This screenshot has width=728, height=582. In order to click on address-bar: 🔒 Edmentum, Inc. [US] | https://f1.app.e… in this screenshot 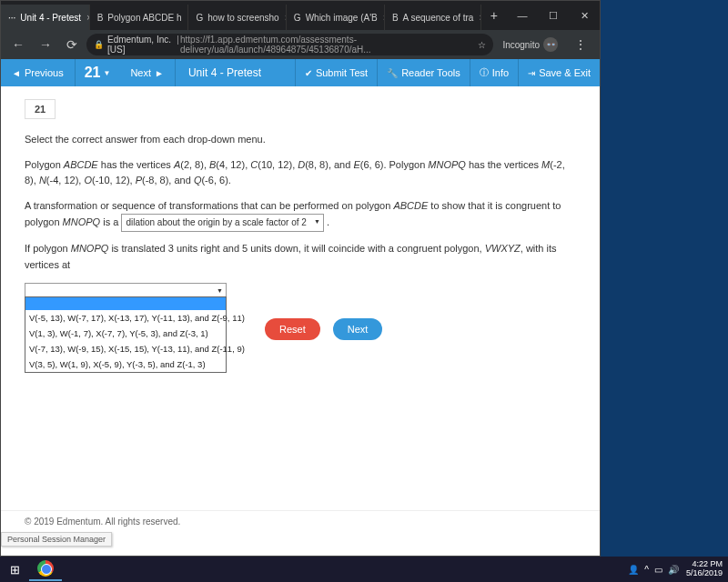, I will do `click(289, 45)`.